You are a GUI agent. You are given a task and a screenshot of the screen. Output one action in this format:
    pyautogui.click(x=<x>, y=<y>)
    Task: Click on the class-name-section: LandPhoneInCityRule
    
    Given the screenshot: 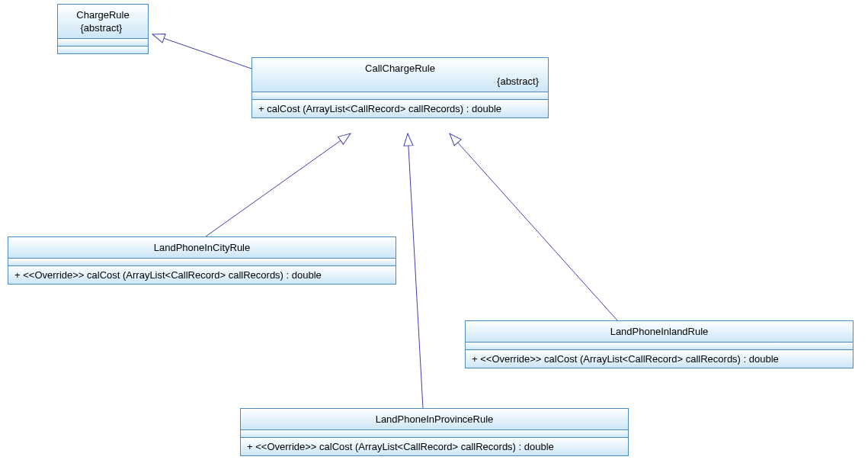 What is the action you would take?
    pyautogui.click(x=202, y=247)
    